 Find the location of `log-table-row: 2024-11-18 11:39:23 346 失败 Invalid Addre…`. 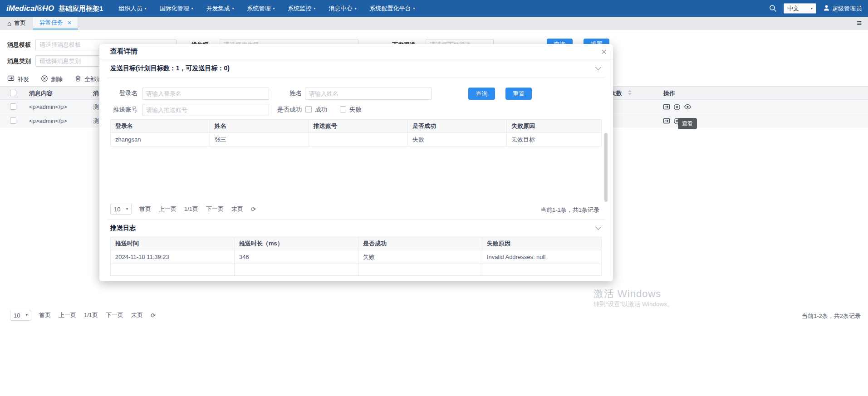

log-table-row: 2024-11-18 11:39:23 346 失败 Invalid Addre… is located at coordinates (356, 257).